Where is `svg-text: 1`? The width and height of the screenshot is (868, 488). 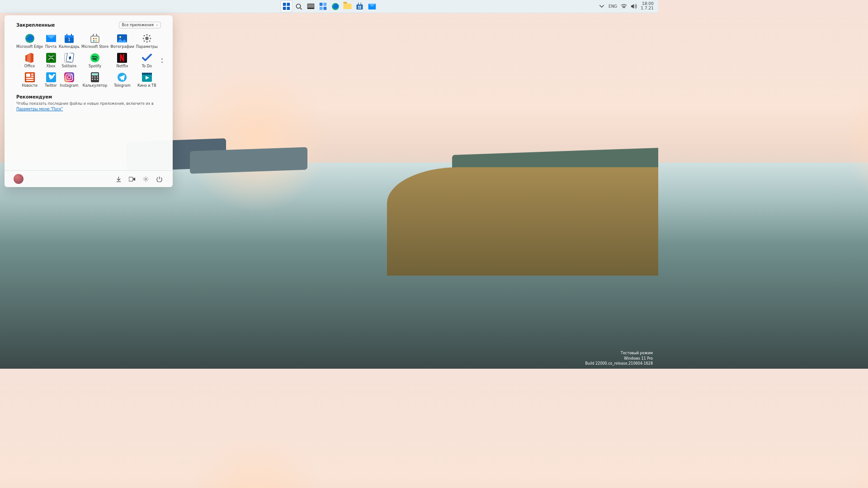 svg-text: 1 is located at coordinates (69, 40).